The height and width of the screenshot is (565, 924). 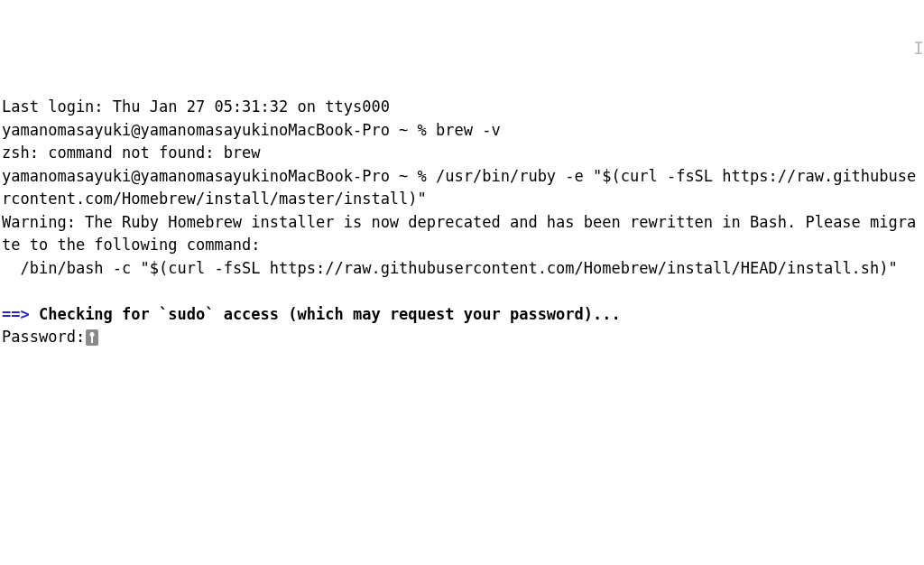 I want to click on shell-error-1: zsh: command not found: brew, so click(x=462, y=153).